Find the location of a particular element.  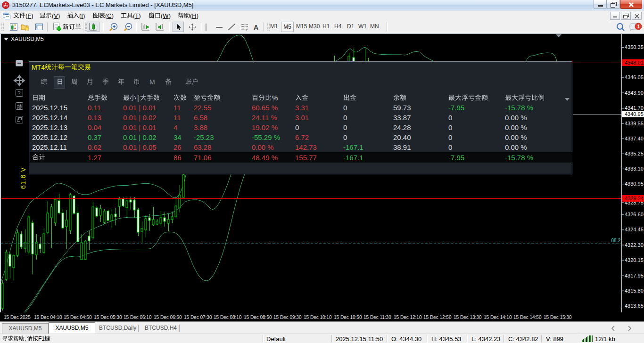

svg-text: 88.2 is located at coordinates (616, 240).